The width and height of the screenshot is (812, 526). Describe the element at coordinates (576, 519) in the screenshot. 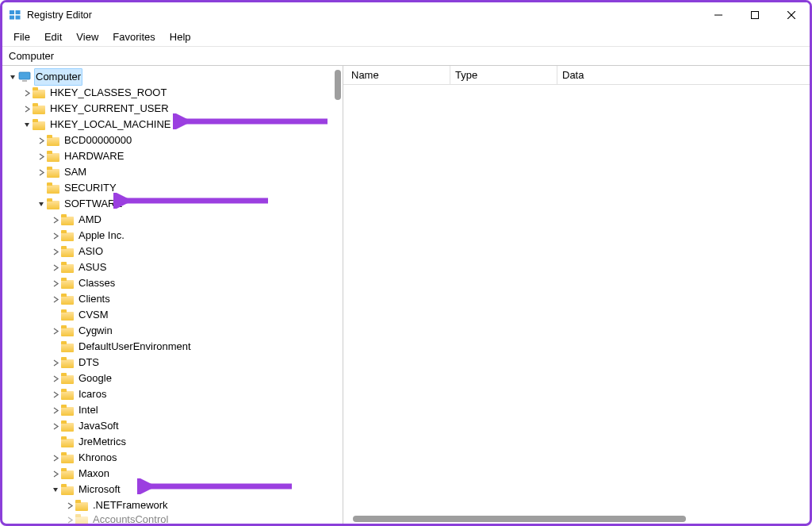

I see `list-horizontal-scrollbar` at that location.